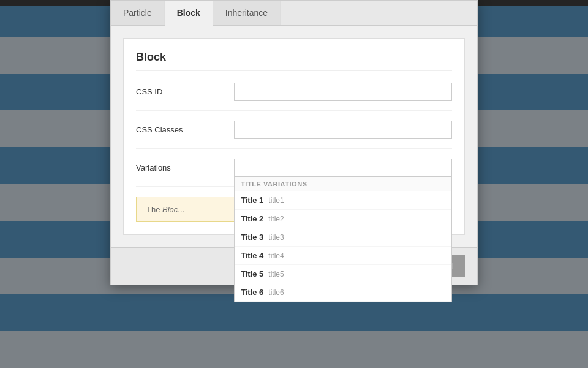 This screenshot has width=588, height=368. I want to click on variations-row: Variations TITLE VARIATIONS Title 1 titl…, so click(294, 173).